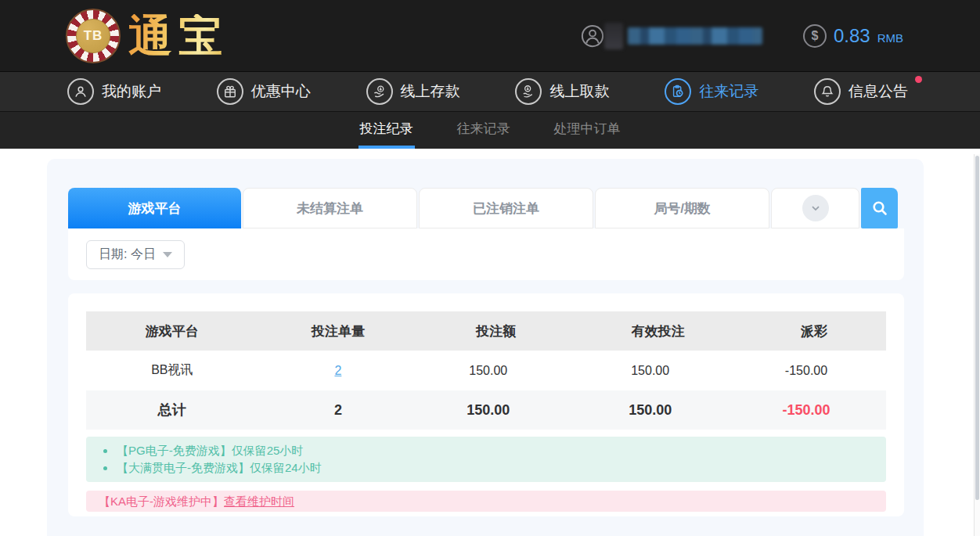 The image size is (980, 536). I want to click on logo-monogram: TB, so click(93, 36).